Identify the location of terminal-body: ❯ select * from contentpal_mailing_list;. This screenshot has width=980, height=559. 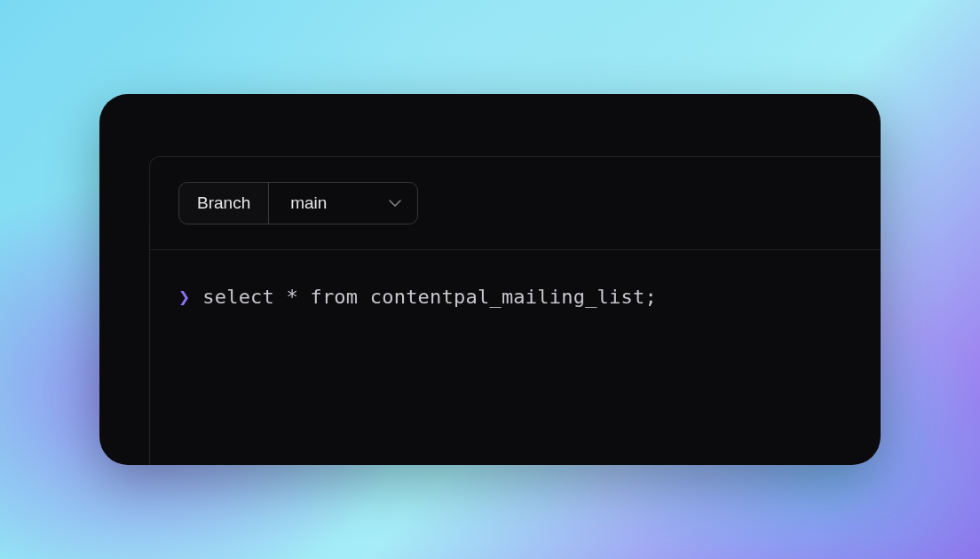
(515, 296).